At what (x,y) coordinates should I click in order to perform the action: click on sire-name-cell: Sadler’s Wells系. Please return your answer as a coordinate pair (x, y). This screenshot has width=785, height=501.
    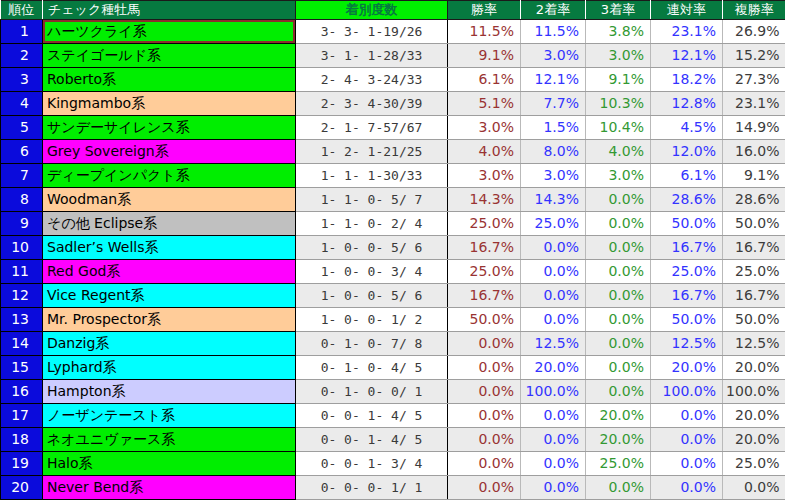
    Looking at the image, I should click on (170, 248).